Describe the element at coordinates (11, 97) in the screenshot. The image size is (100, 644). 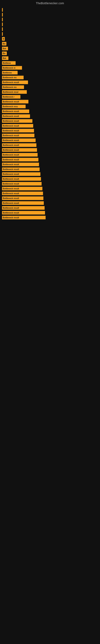
I see `bar: Bottleneck r` at that location.